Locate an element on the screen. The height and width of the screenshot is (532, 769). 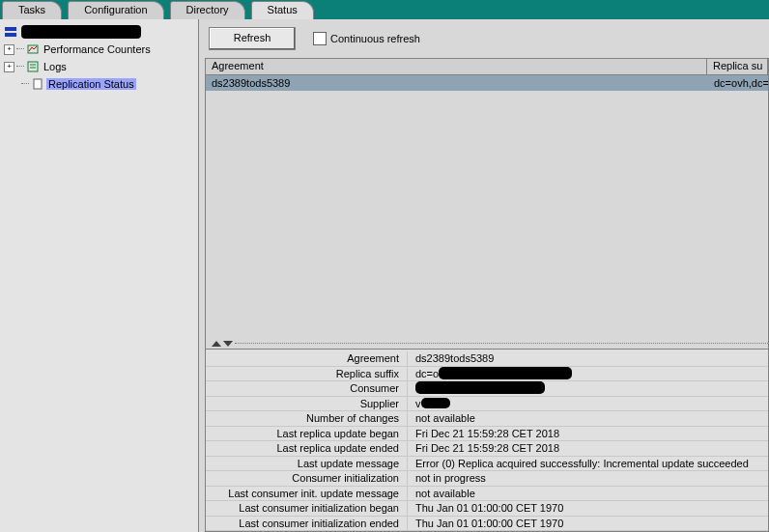
tab-configuration: Configuration is located at coordinates (116, 10).